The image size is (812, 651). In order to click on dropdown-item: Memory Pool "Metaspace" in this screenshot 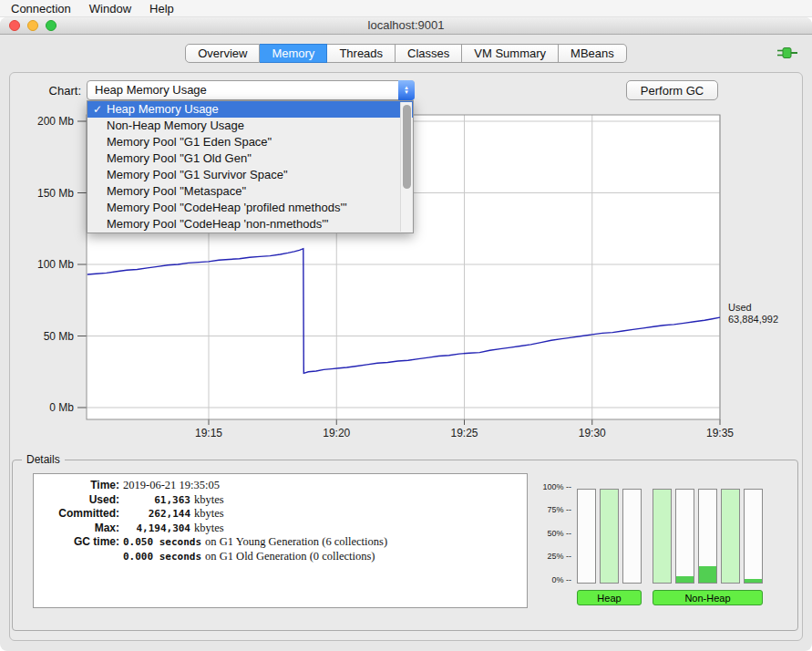, I will do `click(250, 191)`.